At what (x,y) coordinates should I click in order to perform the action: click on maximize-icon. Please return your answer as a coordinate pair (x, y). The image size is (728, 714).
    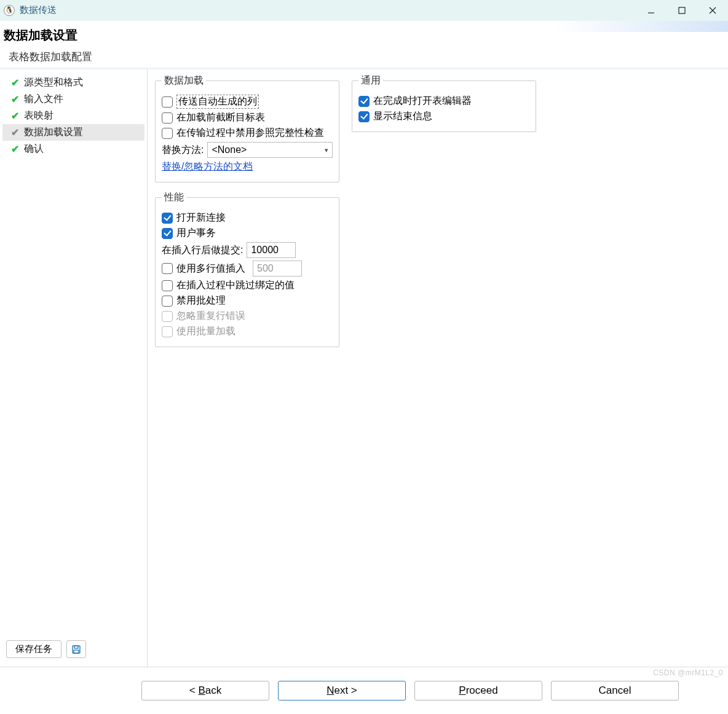
    Looking at the image, I should click on (682, 10).